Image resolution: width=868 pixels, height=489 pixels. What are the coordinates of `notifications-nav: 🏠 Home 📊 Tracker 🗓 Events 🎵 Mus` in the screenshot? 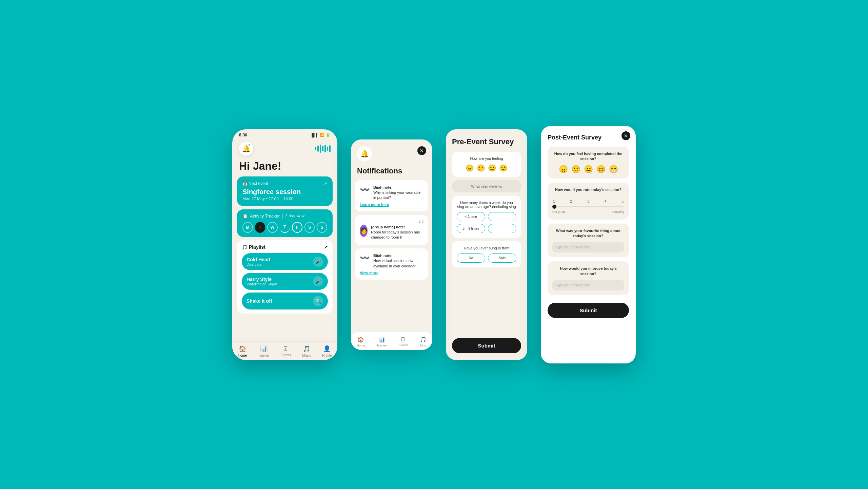 It's located at (392, 341).